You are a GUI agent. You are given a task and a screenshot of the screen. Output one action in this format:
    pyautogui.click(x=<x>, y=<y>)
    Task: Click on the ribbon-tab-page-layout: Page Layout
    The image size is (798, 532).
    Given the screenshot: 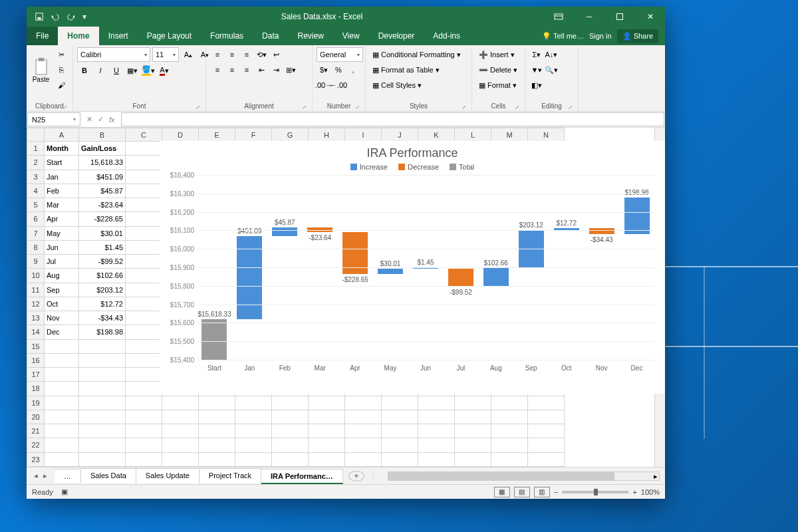 What is the action you would take?
    pyautogui.click(x=169, y=36)
    